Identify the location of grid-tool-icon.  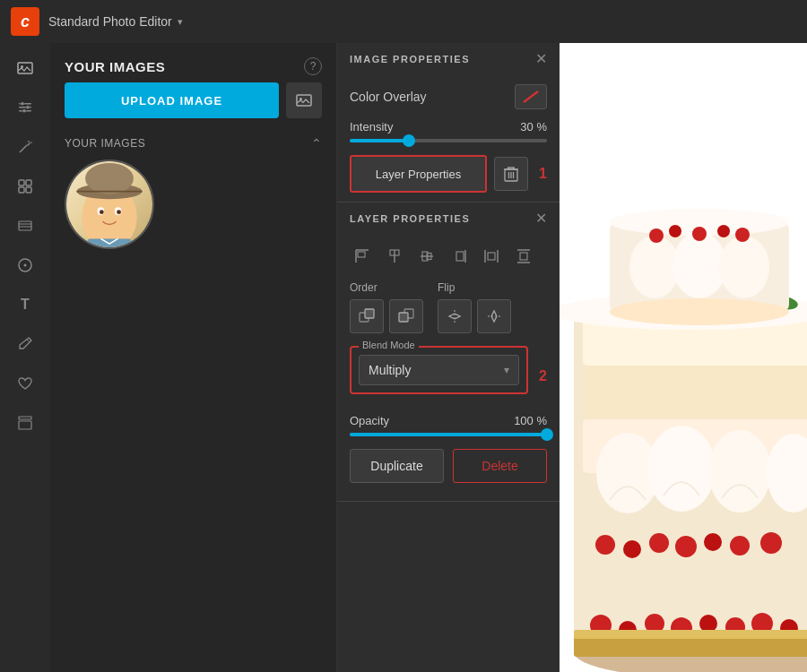
(25, 186).